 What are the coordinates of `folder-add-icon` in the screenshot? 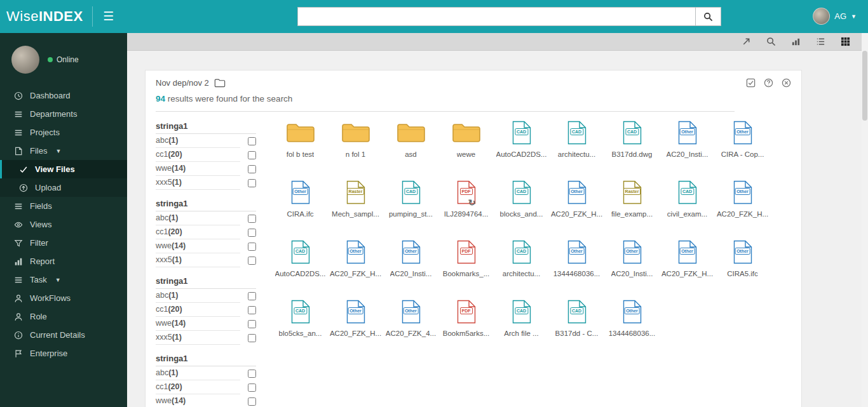 It's located at (220, 83).